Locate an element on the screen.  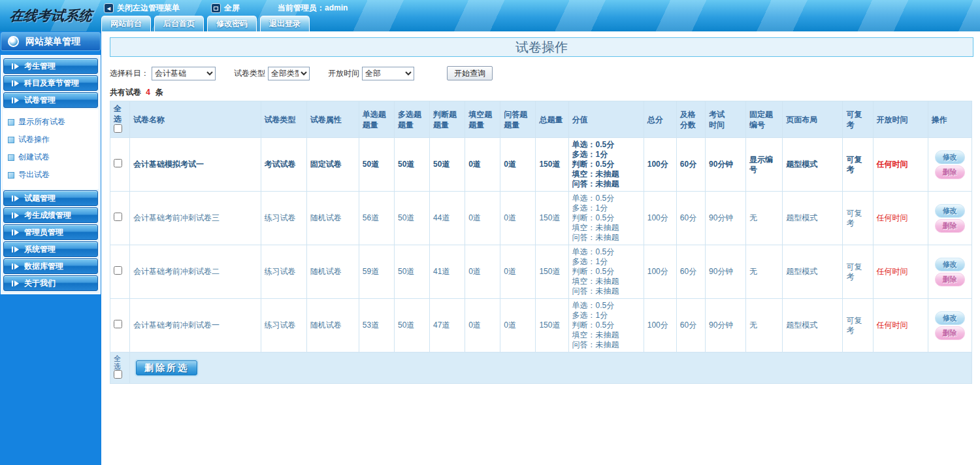
footer-actions-cell: 删除所选 is located at coordinates (551, 368).